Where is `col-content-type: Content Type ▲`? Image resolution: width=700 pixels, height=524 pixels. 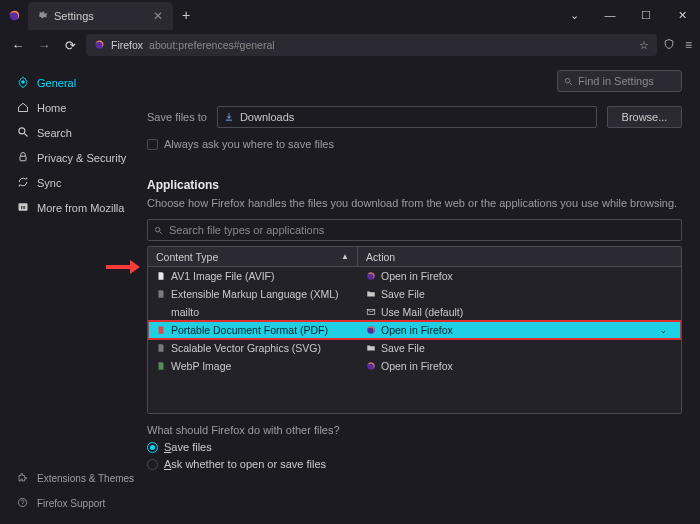 col-content-type: Content Type ▲ is located at coordinates (253, 256).